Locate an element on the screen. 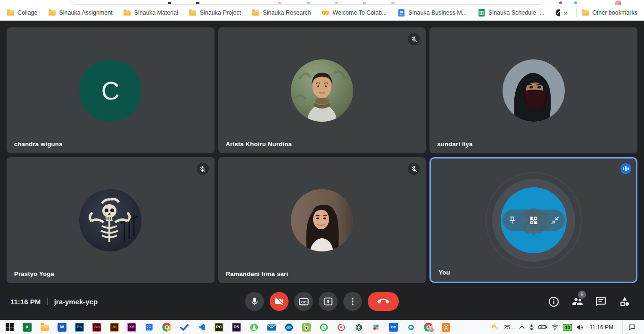 Image resolution: width=644 pixels, height=334 pixels. video-tile-you: You is located at coordinates (534, 220).